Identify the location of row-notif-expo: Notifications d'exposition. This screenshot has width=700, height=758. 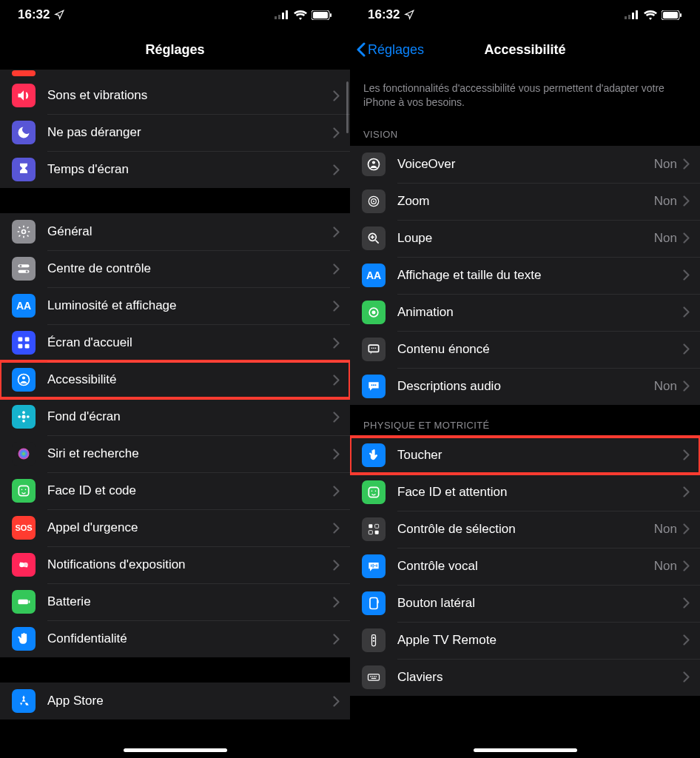
(175, 565).